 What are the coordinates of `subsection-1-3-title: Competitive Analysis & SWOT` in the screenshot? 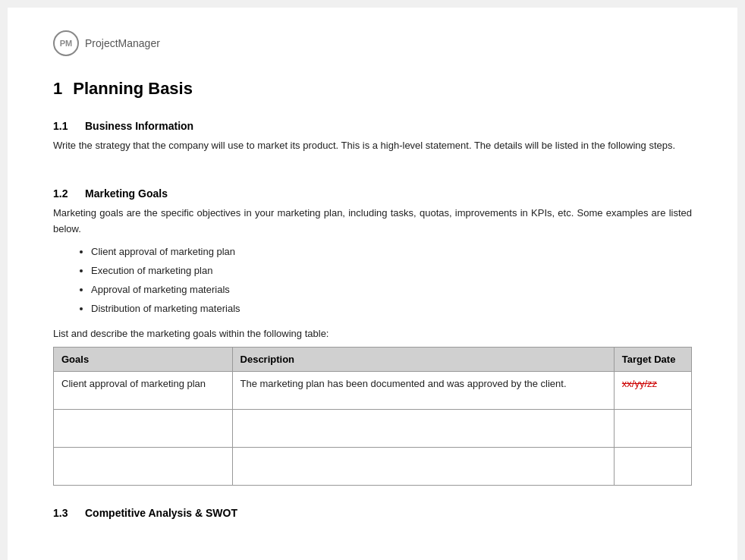 It's located at (161, 513).